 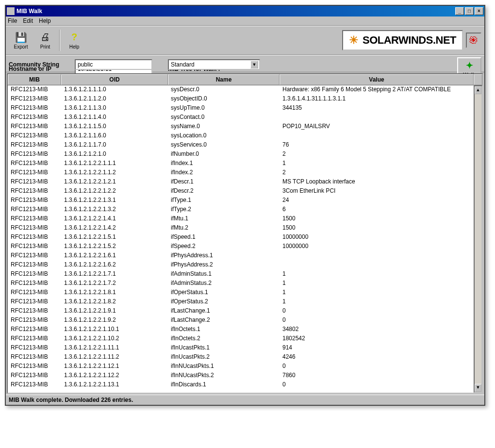 What do you see at coordinates (241, 219) in the screenshot?
I see `table-row: RFC1213-MIB1.3.6.1.2.1.2.2.1.4.1ifMtu.11…` at bounding box center [241, 219].